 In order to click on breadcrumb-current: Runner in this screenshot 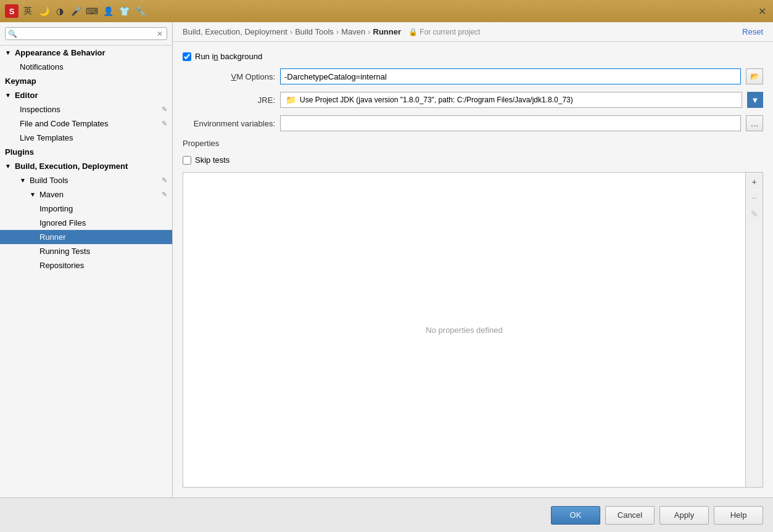, I will do `click(387, 32)`.